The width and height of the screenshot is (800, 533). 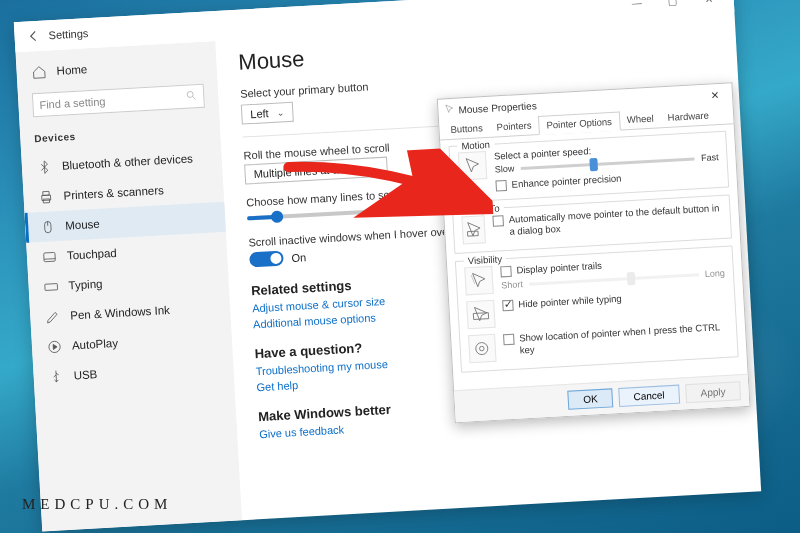 What do you see at coordinates (514, 126) in the screenshot?
I see `mp-tab-pointers: Pointers` at bounding box center [514, 126].